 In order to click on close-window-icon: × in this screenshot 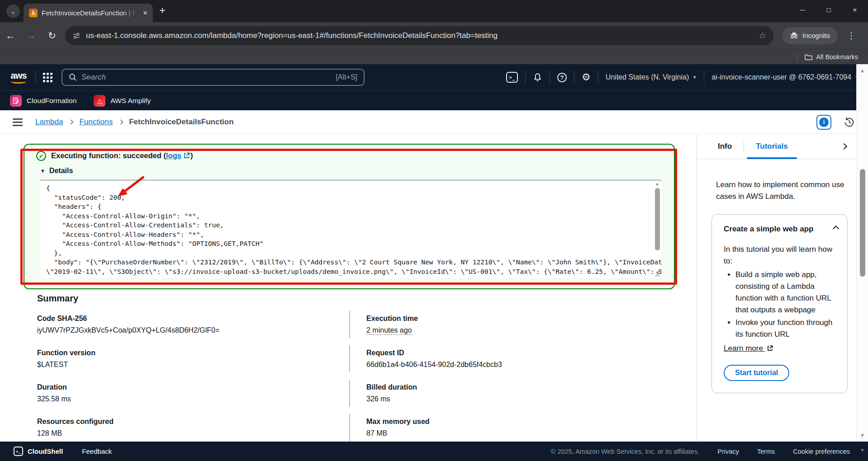, I will do `click(855, 9)`.